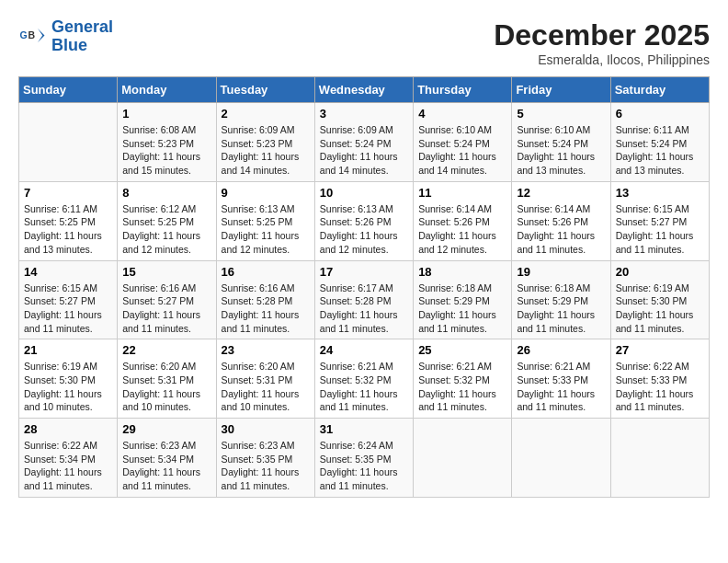 This screenshot has width=728, height=563. I want to click on day-number: 19, so click(561, 272).